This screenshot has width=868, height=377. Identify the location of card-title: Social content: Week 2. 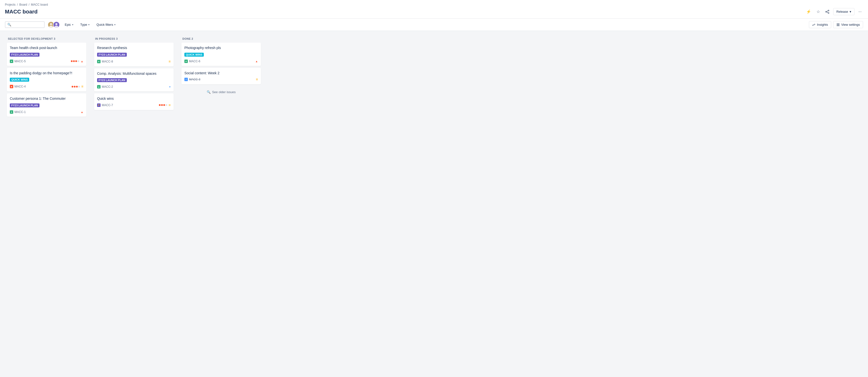
(221, 73).